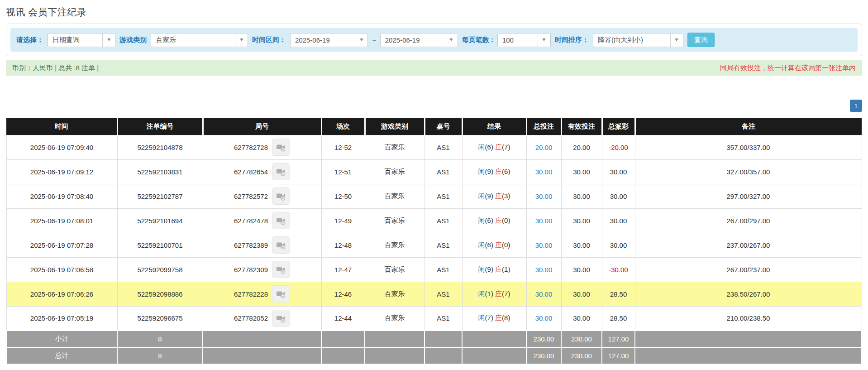 The width and height of the screenshot is (868, 370). I want to click on table-row: 2025-06-19 07:06:58 522592099758 6277823…, so click(434, 269).